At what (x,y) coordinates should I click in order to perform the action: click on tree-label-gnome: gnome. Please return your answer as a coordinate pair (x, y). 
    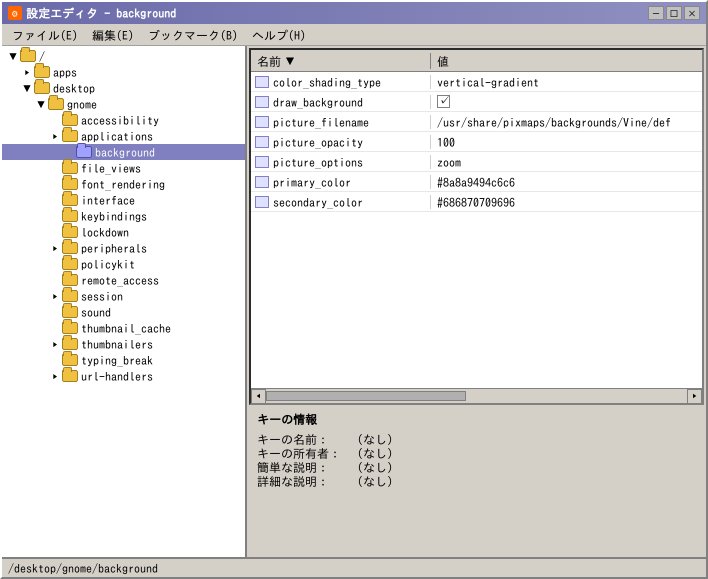
    Looking at the image, I should click on (82, 104).